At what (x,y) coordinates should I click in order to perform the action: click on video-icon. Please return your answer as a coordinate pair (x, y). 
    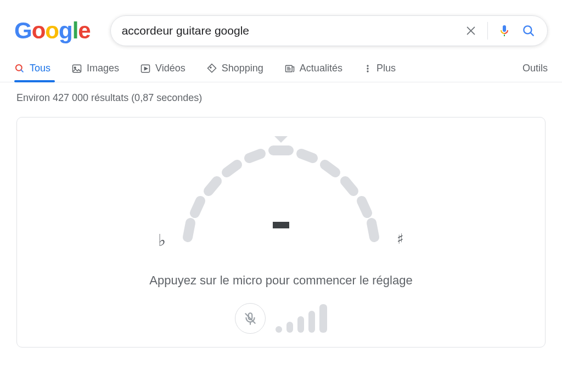
    Looking at the image, I should click on (145, 69).